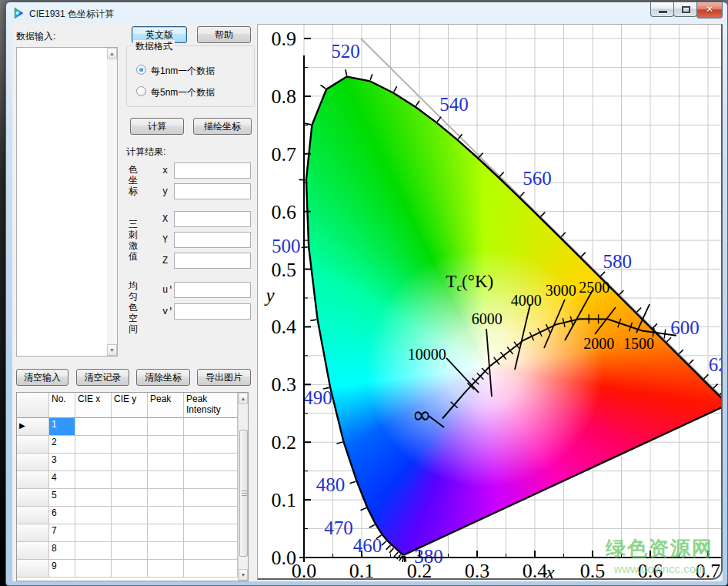 The height and width of the screenshot is (586, 728). Describe the element at coordinates (62, 445) in the screenshot. I see `table-cell: 2` at that location.